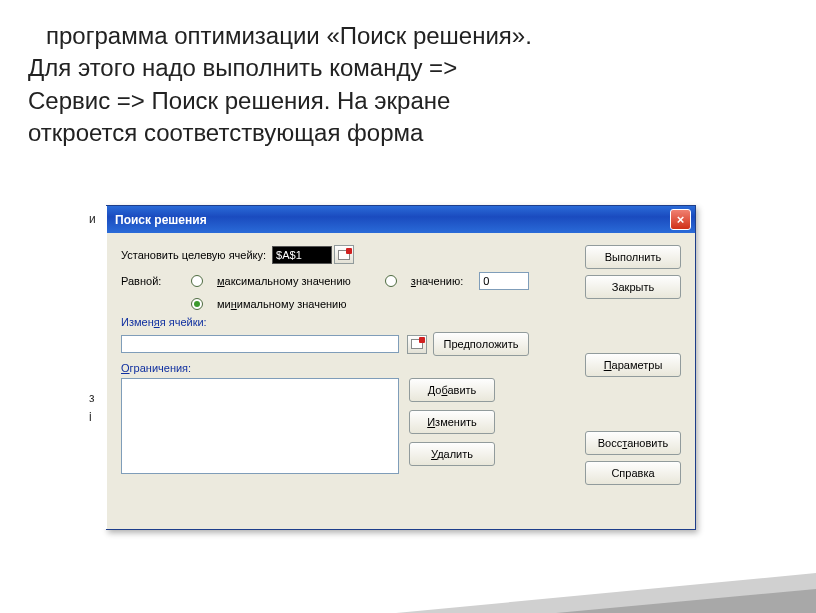  What do you see at coordinates (289, 36) in the screenshot?
I see `heading-line-1: программа оптимизации «Поиск решения».` at bounding box center [289, 36].